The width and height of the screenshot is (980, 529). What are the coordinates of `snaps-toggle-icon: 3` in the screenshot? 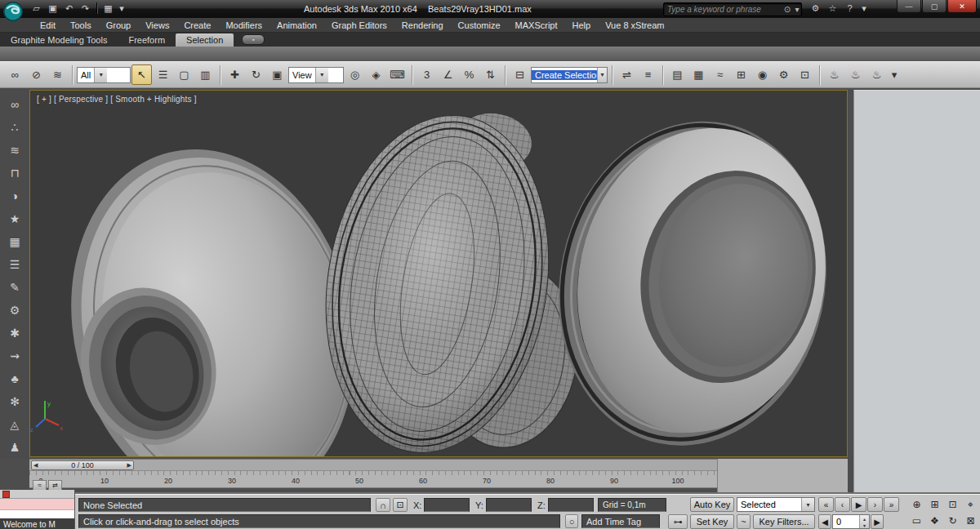 It's located at (426, 75).